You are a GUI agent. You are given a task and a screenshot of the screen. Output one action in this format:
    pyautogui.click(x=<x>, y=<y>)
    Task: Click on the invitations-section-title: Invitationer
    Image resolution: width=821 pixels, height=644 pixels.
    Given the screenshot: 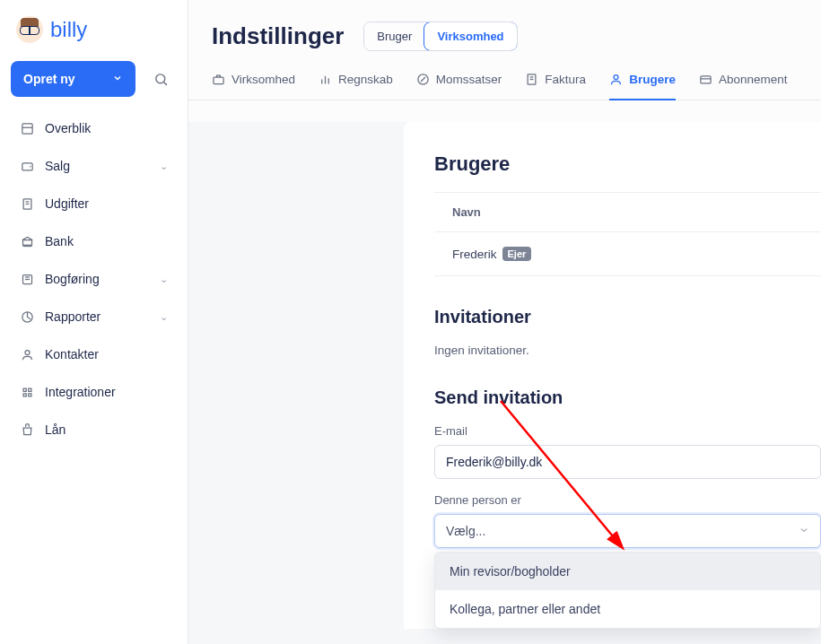 What is the action you would take?
    pyautogui.click(x=628, y=318)
    